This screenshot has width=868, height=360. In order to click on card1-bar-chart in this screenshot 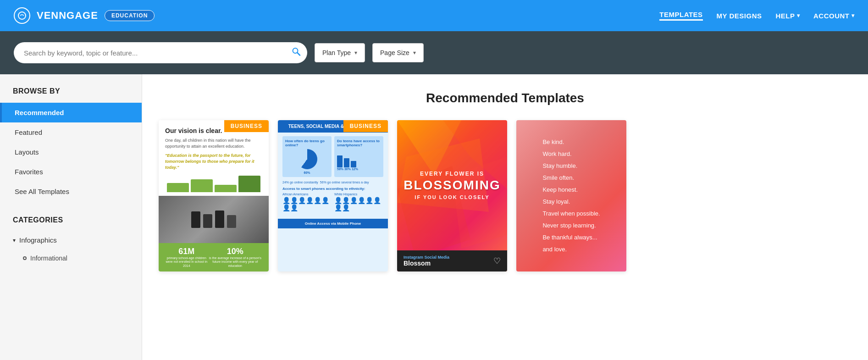, I will do `click(214, 183)`.